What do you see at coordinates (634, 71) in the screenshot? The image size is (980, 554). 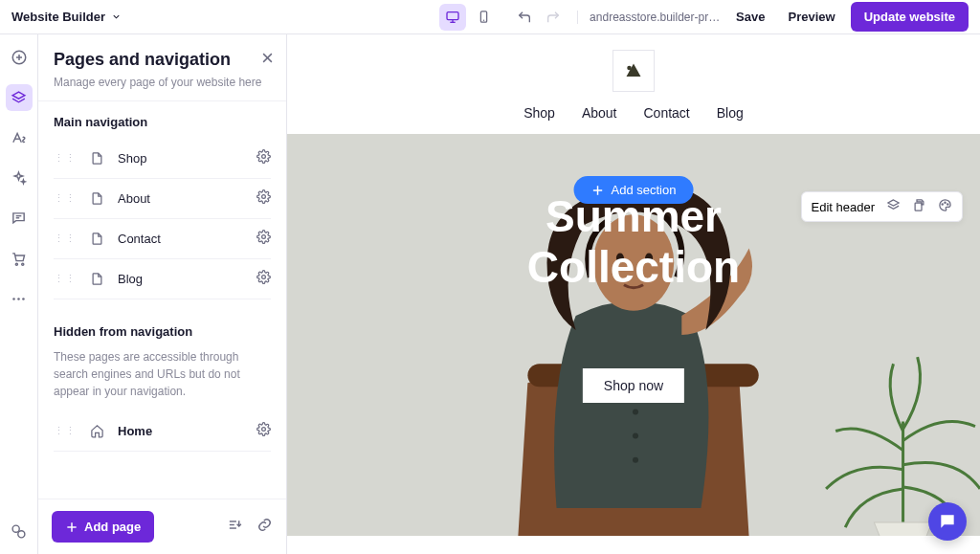 I see `site-logo` at bounding box center [634, 71].